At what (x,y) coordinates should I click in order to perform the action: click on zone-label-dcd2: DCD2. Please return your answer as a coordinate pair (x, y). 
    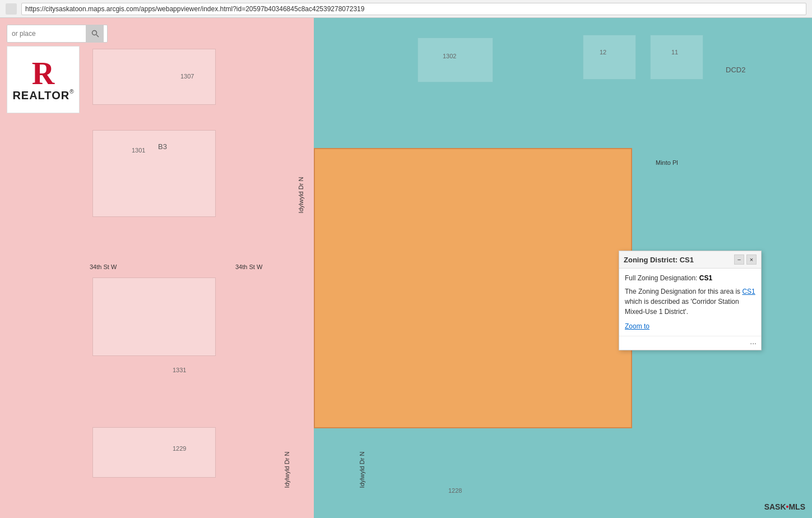
    Looking at the image, I should click on (735, 70).